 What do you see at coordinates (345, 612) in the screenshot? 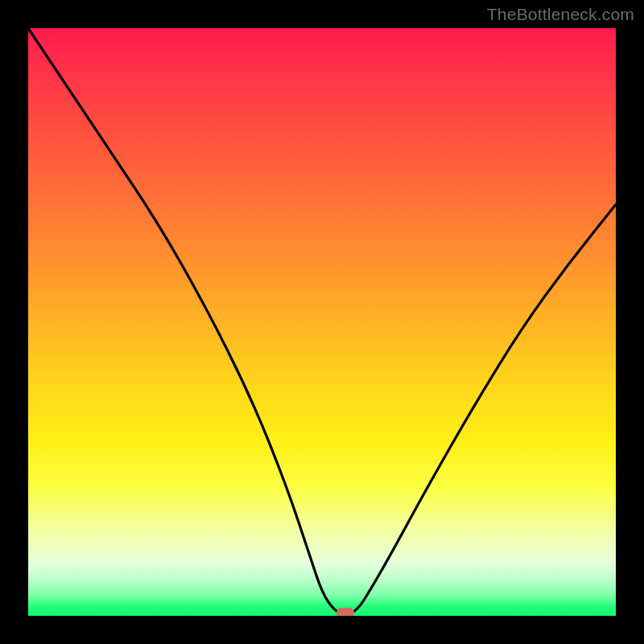
I see `optimal-marker` at bounding box center [345, 612].